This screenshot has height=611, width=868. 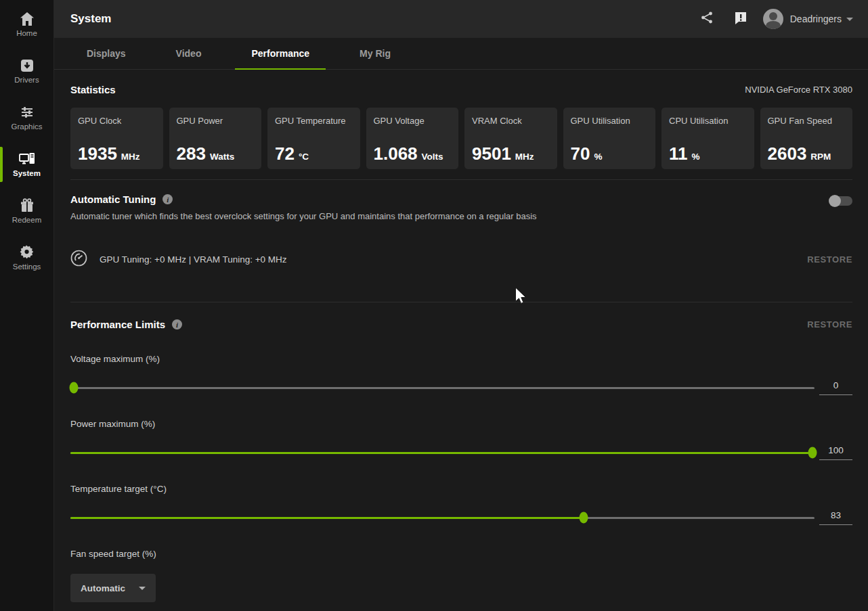 What do you see at coordinates (113, 588) in the screenshot?
I see `fan-speed-dropdown: Automatic` at bounding box center [113, 588].